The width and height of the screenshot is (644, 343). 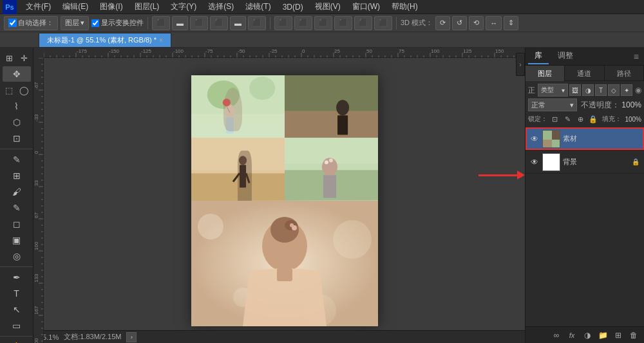 What do you see at coordinates (39, 6) in the screenshot?
I see `menu-file: 文件(F)` at bounding box center [39, 6].